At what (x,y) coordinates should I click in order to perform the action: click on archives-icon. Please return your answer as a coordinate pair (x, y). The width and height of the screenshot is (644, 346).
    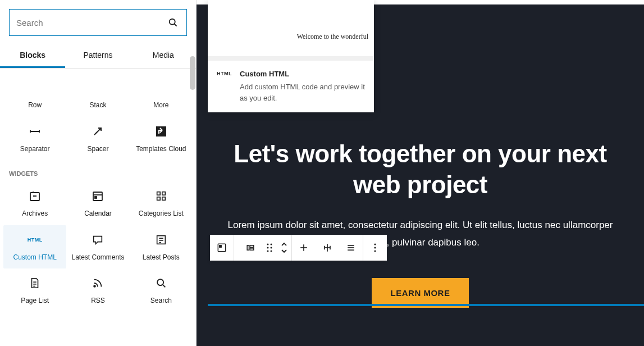
    Looking at the image, I should click on (35, 196).